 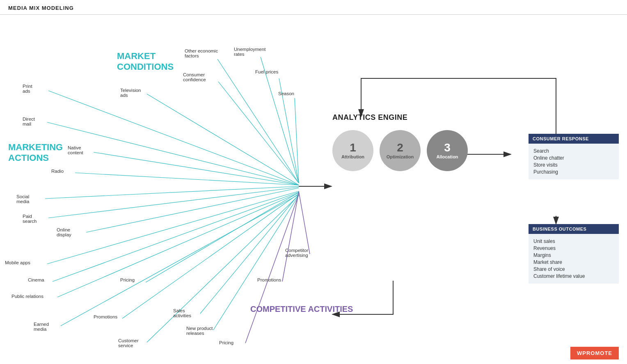 What do you see at coordinates (76, 150) in the screenshot?
I see `label-native-content: Nativecontent` at bounding box center [76, 150].